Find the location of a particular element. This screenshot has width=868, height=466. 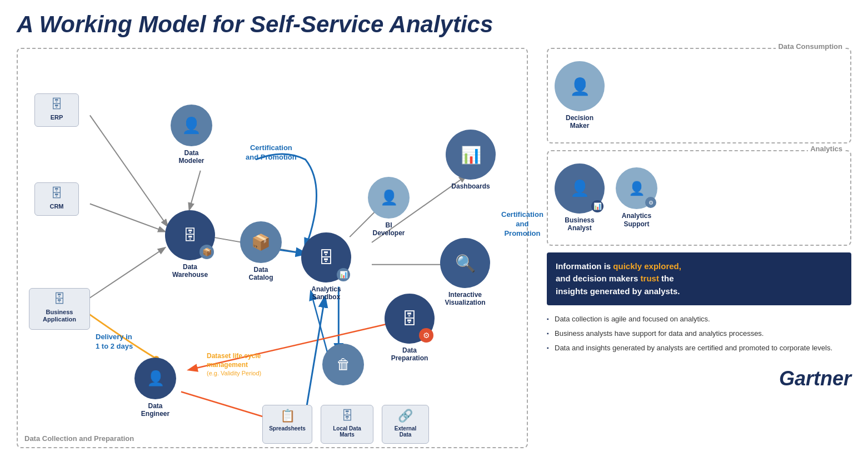

crm-box: 🗄 CRM is located at coordinates (57, 199).